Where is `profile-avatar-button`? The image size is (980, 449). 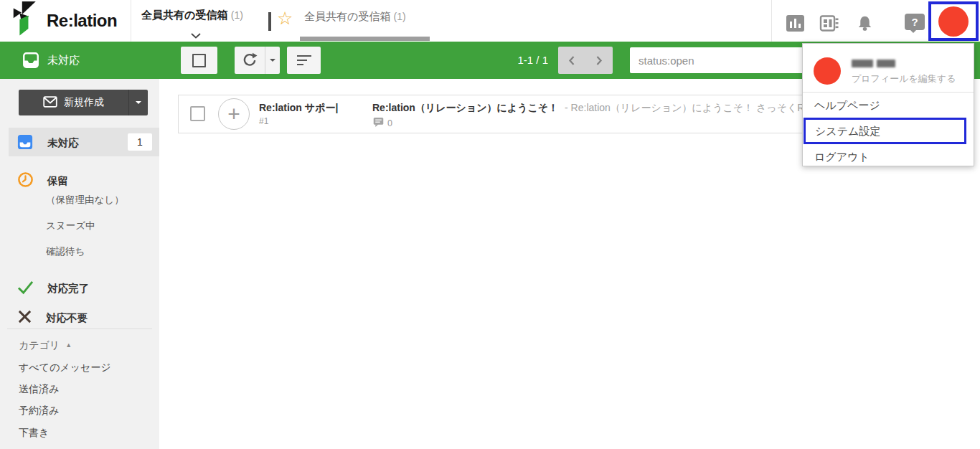 profile-avatar-button is located at coordinates (953, 22).